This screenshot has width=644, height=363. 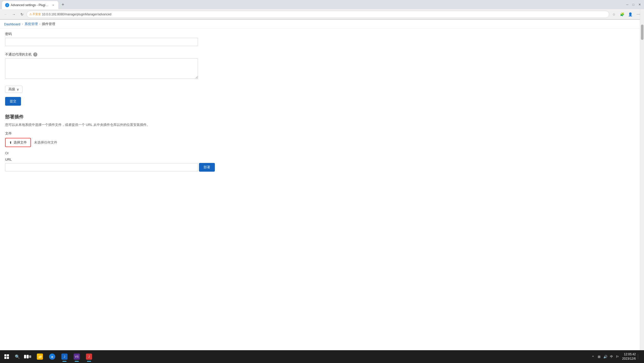 I want to click on deploy-section-desc: 您可以从本地系统中选择一个插件文件，或者提供一个 URL 从中央插件仓库以外的位…, so click(x=128, y=125).